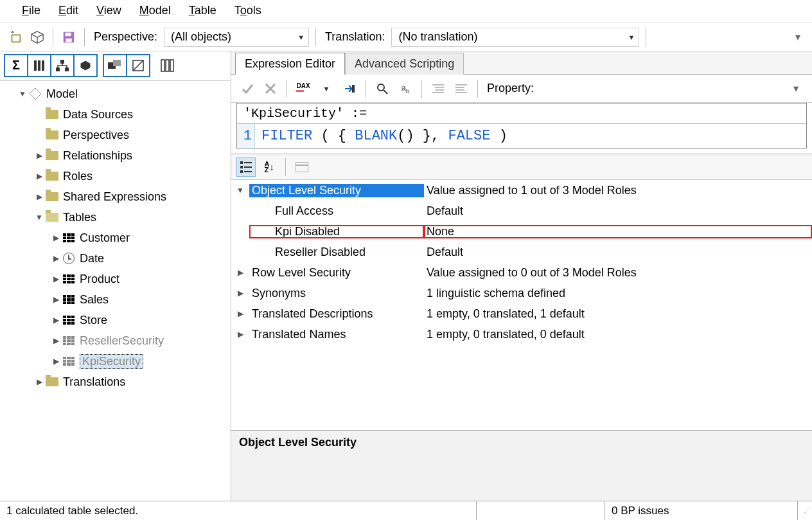 The width and height of the screenshot is (812, 520). Describe the element at coordinates (337, 293) in the screenshot. I see `property-name: Synonyms` at that location.